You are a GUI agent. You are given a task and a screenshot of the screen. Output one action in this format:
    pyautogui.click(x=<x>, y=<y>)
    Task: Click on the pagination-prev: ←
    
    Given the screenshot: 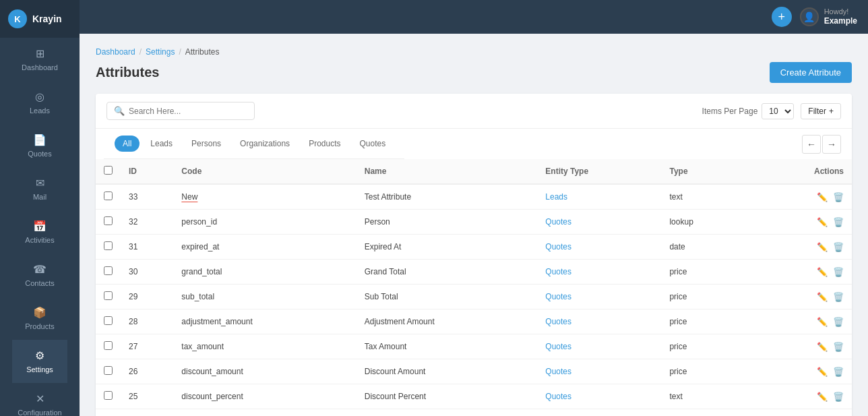 What is the action you would take?
    pyautogui.click(x=811, y=144)
    